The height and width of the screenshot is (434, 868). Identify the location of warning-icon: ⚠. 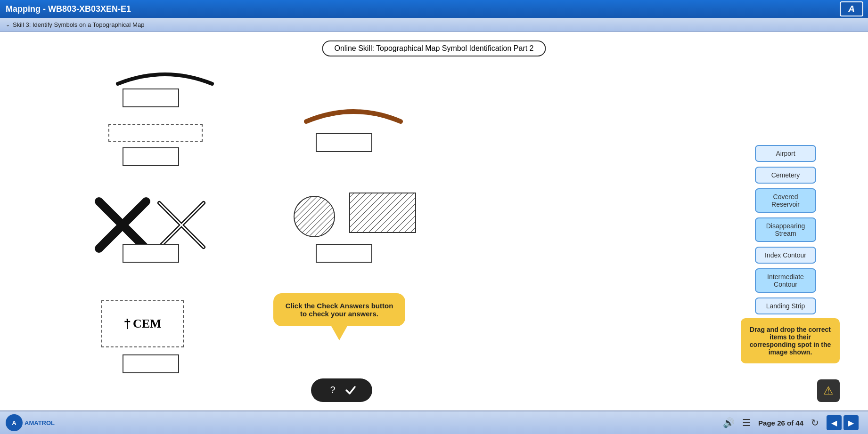
(828, 391).